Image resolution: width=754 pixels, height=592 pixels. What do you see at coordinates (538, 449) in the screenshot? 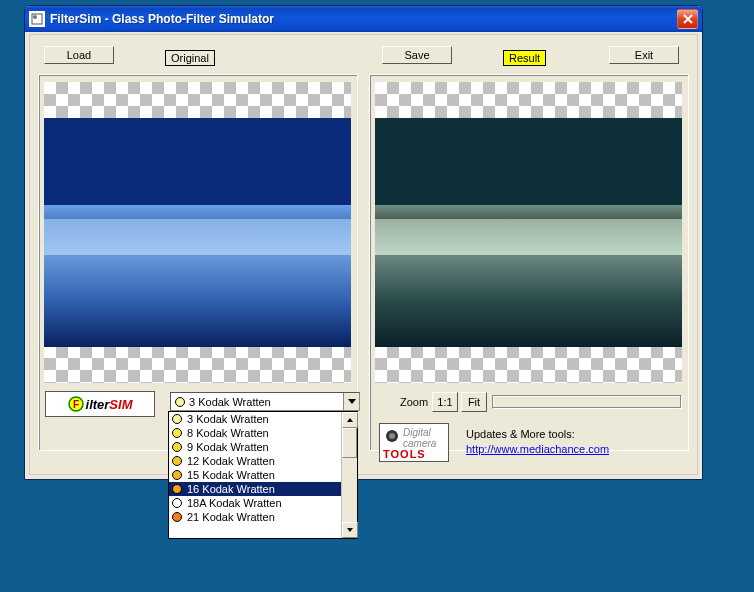
I see `updates-link: http://www.mediachance.com` at bounding box center [538, 449].